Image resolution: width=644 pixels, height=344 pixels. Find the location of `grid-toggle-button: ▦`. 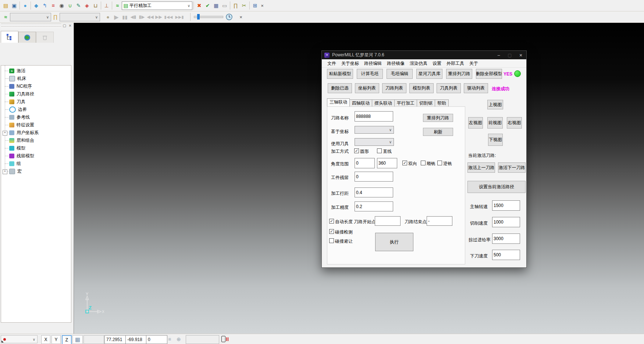

grid-toggle-button: ▦ is located at coordinates (78, 340).